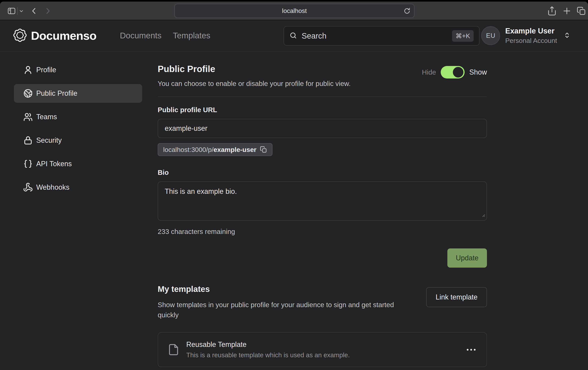 The image size is (588, 370). Describe the element at coordinates (322, 128) in the screenshot. I see `profile-url-input: example-user` at that location.